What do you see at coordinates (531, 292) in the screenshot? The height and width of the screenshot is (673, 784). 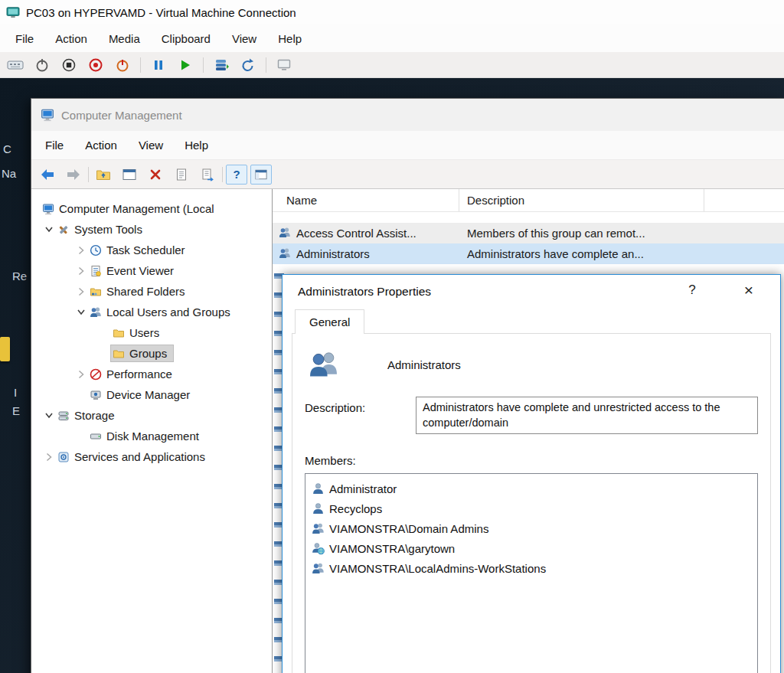 I see `dialog-titlebar: Administrators Properties ? ×` at bounding box center [531, 292].